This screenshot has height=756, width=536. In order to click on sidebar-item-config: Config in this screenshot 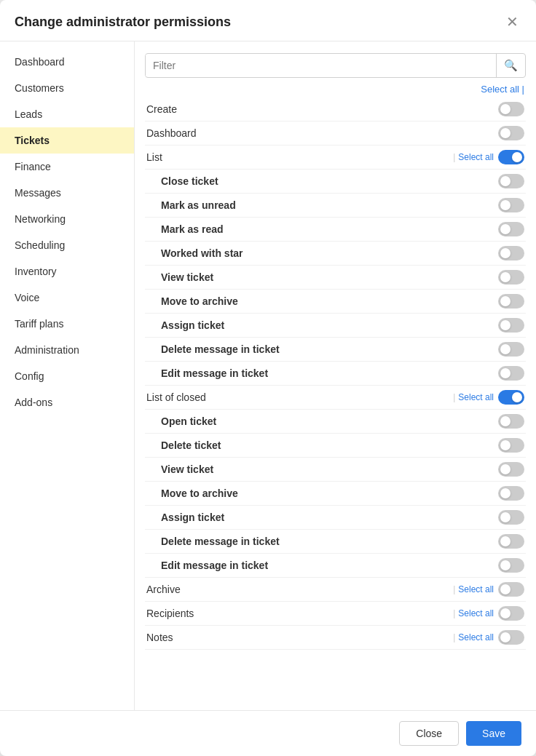, I will do `click(67, 376)`.